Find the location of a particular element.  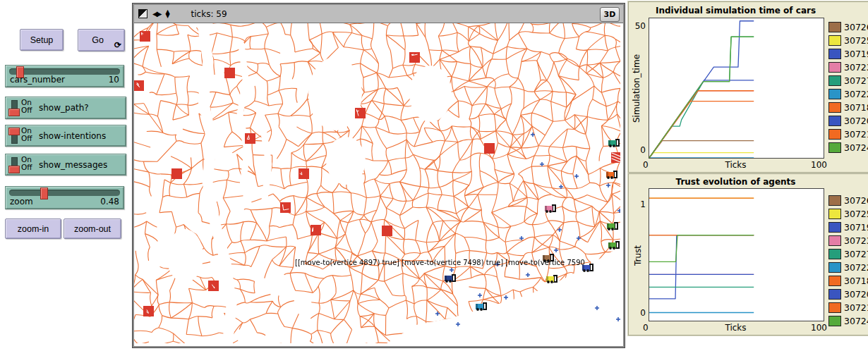

legend-label: 30718 is located at coordinates (856, 281).